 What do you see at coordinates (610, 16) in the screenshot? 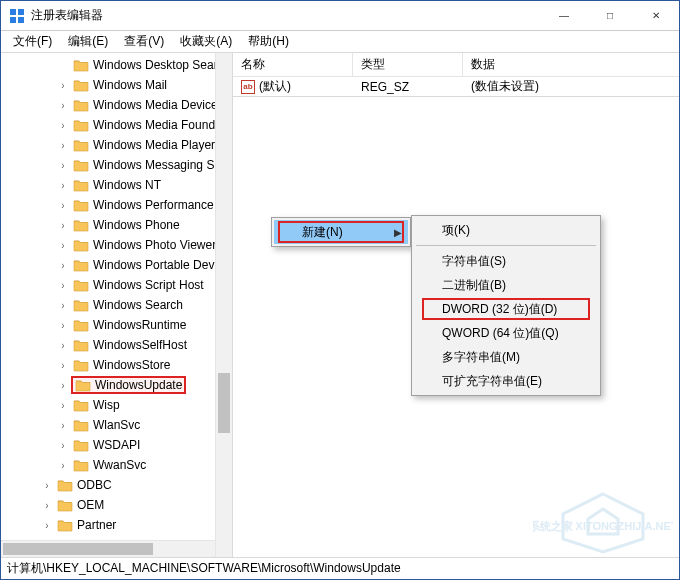
I see `window-buttons: — □ ✕` at bounding box center [610, 16].